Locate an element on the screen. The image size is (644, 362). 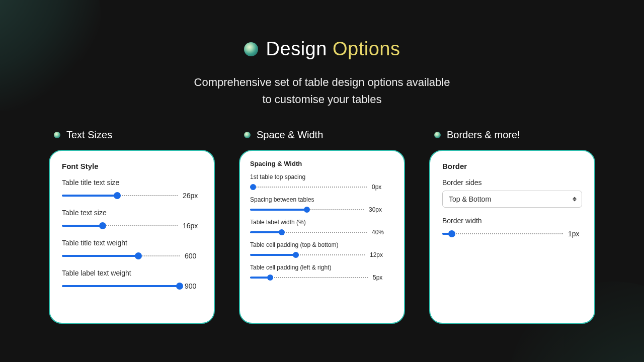
slider-label-text-weight is located at coordinates (121, 286).